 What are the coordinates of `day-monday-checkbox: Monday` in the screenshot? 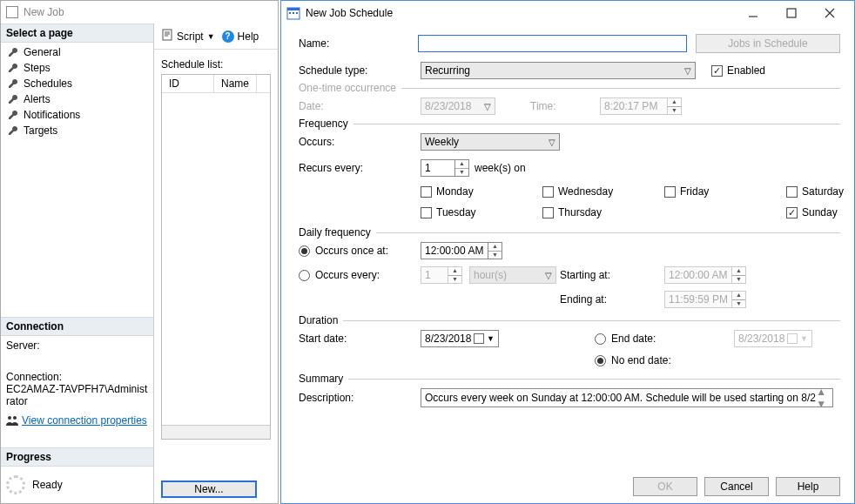 It's located at (481, 192).